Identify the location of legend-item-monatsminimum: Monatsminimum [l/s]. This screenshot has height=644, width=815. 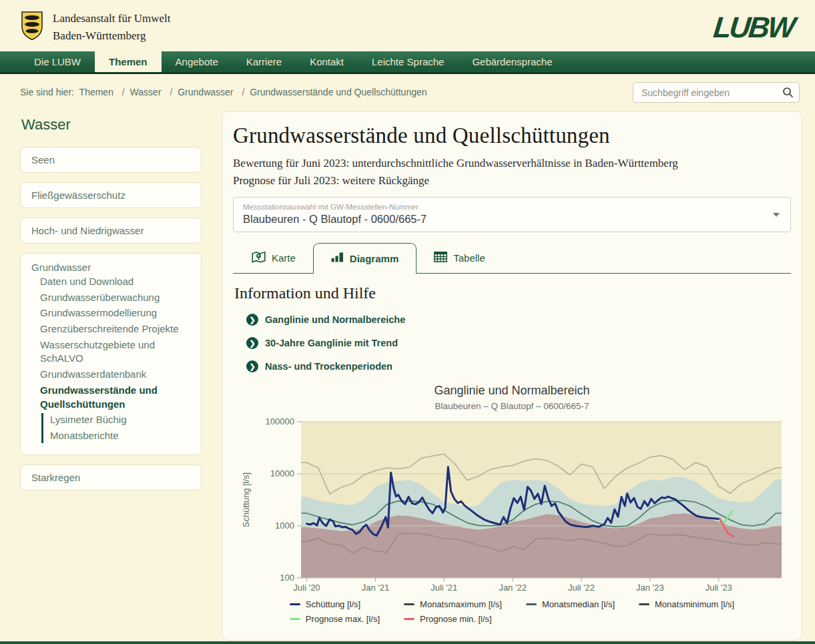
(686, 605).